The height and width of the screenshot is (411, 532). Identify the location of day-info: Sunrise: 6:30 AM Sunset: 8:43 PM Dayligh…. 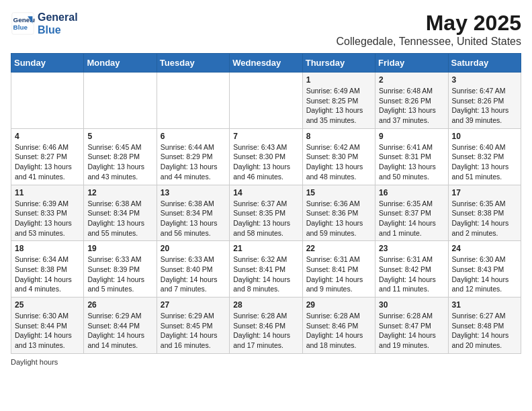
(485, 274).